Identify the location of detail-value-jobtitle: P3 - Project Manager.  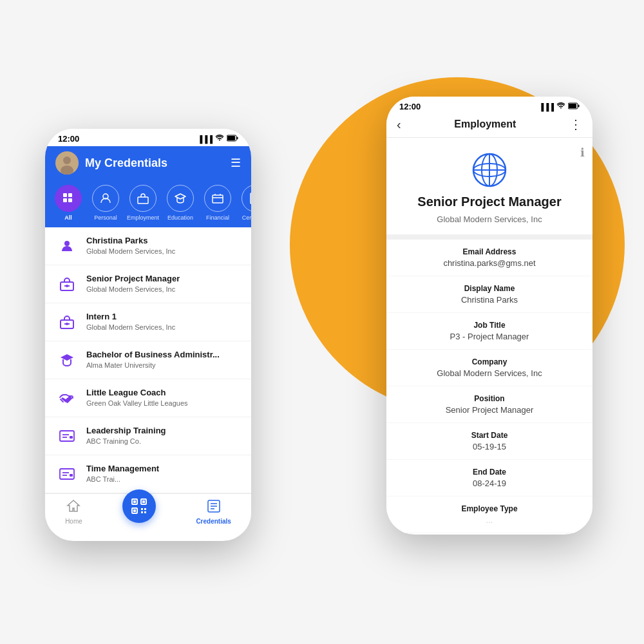
(489, 336).